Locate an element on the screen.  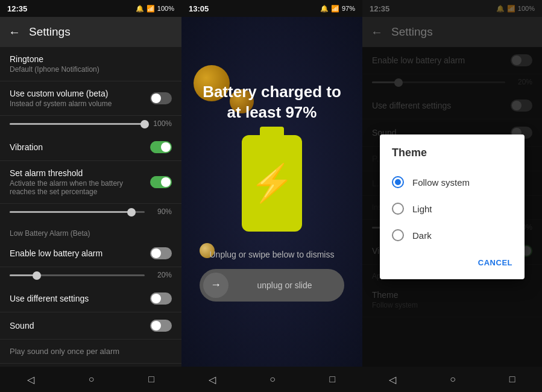
theme-dialog: Theme Follow system Light Dark is located at coordinates (452, 207).